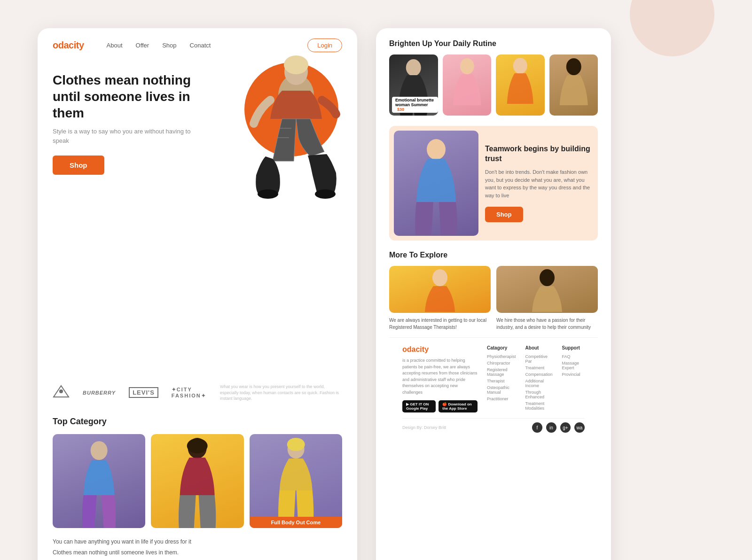 The height and width of the screenshot is (560, 752). What do you see at coordinates (494, 44) in the screenshot?
I see `brighten-heading: Brighten Up Your Daily Rutine` at bounding box center [494, 44].